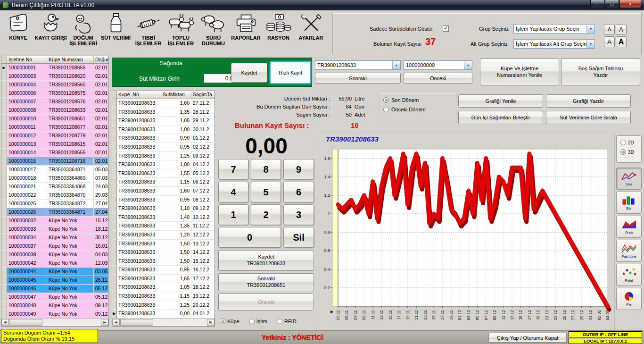 Image resolution: width=644 pixels, height=344 pixels. I want to click on numpad-key-8: 8, so click(266, 169).